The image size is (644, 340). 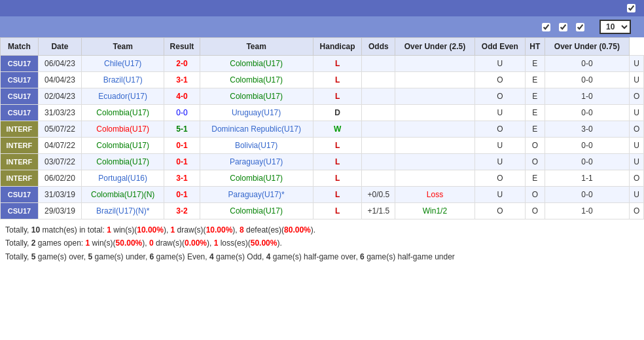 I want to click on table-row: CSU1706/04/23Chile(U17)2-0Colombia(U17)L…, so click(x=322, y=64).